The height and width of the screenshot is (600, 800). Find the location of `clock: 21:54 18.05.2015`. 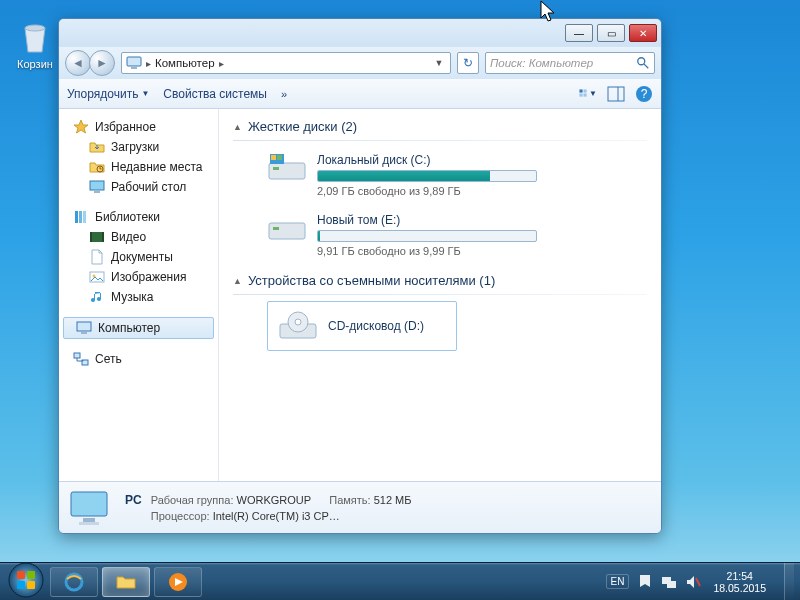

clock: 21:54 18.05.2015 is located at coordinates (740, 582).